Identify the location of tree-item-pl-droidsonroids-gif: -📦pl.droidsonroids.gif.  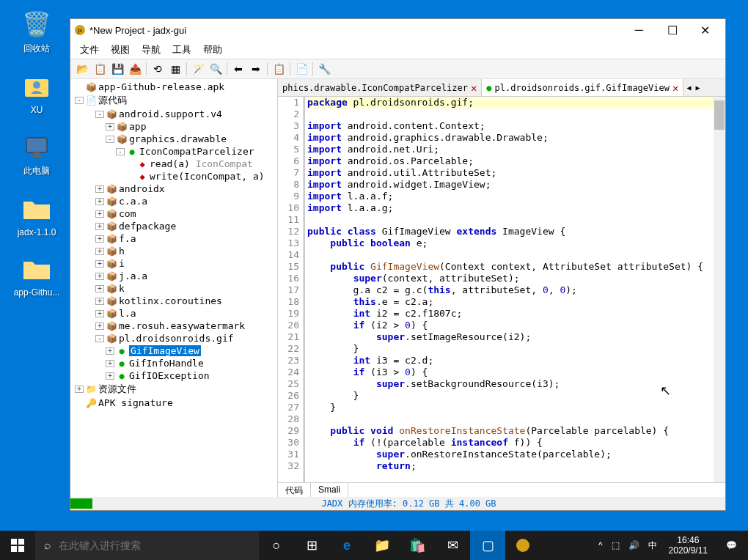
(174, 339).